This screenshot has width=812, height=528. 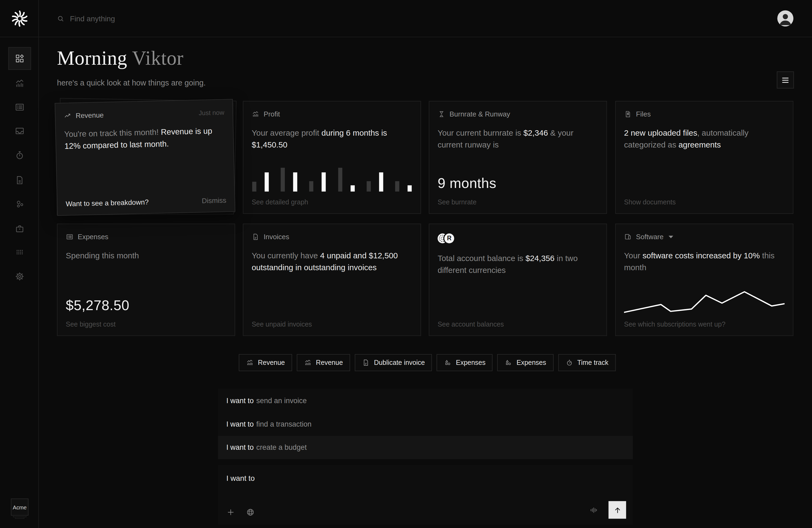 I want to click on card-text-muted: Your current burnrate is, so click(x=480, y=133).